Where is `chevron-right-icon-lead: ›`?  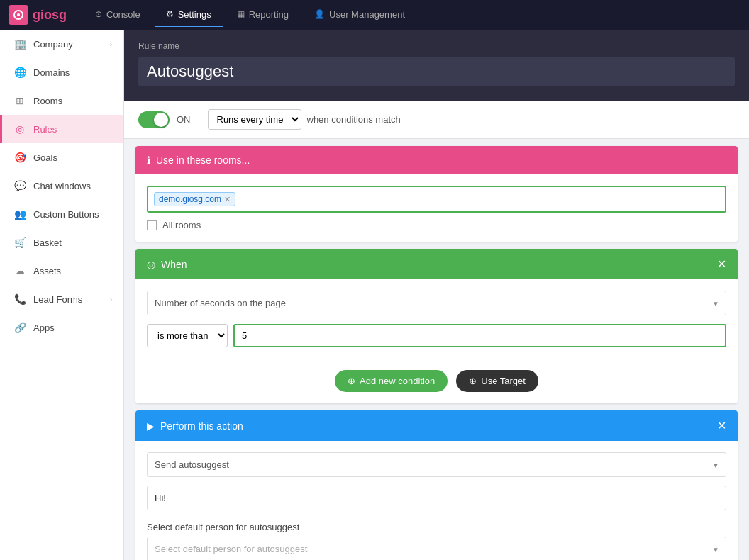 chevron-right-icon-lead: › is located at coordinates (111, 299).